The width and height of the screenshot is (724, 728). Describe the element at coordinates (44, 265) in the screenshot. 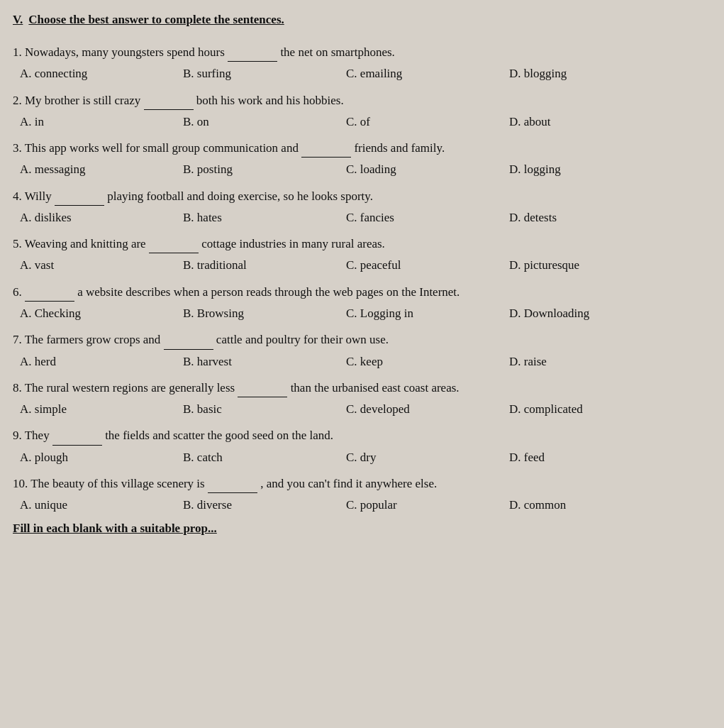

I see `option-text: vast` at that location.